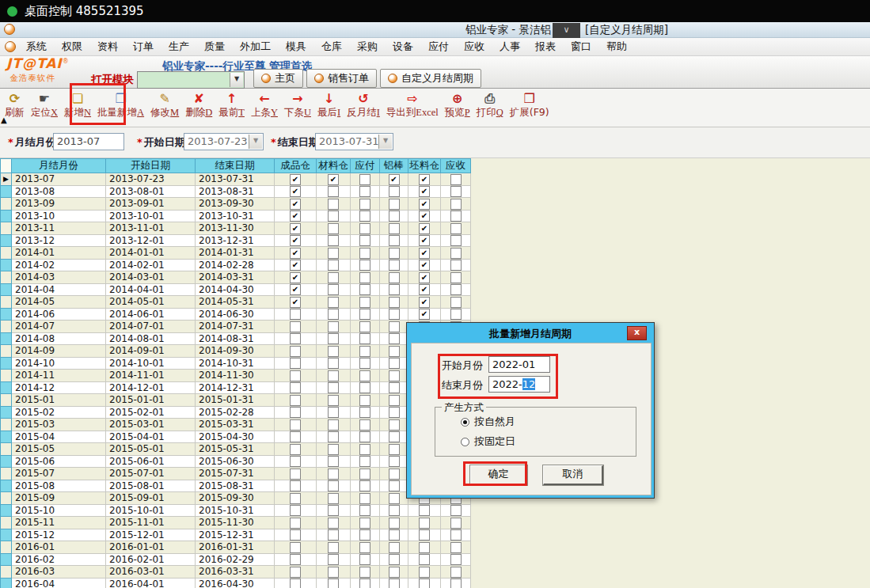 Image resolution: width=870 pixels, height=588 pixels. Describe the element at coordinates (636, 333) in the screenshot. I see `dialog-close-button: x` at that location.